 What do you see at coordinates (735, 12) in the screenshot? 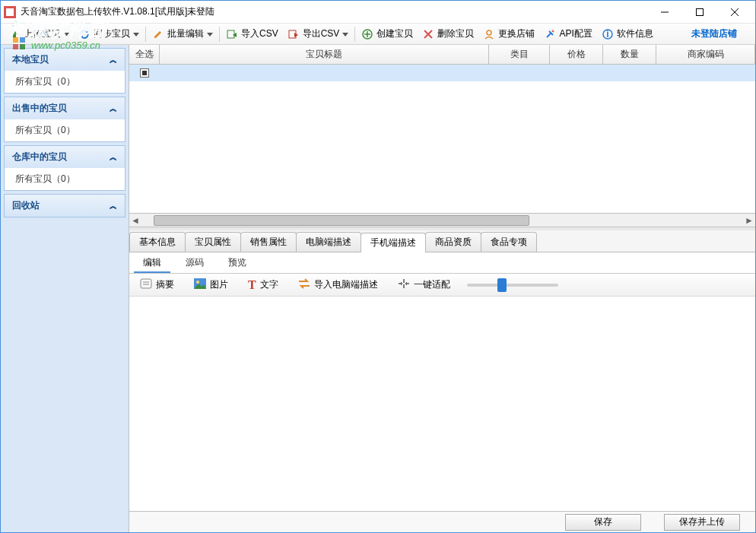
I see `close-button` at bounding box center [735, 12].